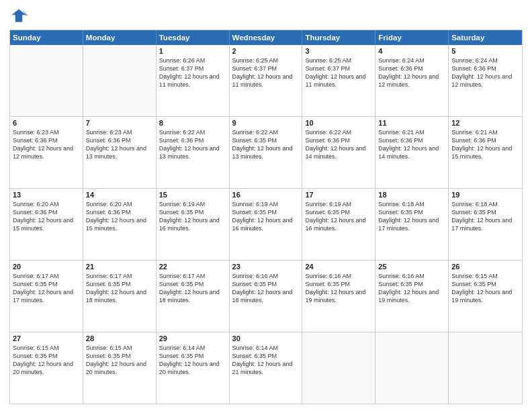 The width and height of the screenshot is (532, 411). What do you see at coordinates (412, 81) in the screenshot?
I see `calendar-cell-4: 4Sunrise: 6:24 AM Sunset: 6:36 PM Daylig…` at bounding box center [412, 81].